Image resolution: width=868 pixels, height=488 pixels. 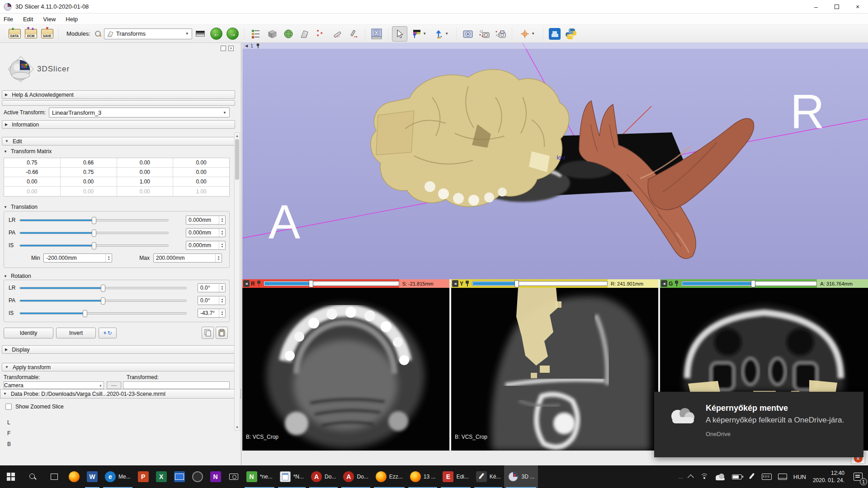 What do you see at coordinates (355, 477) in the screenshot?
I see `taskbar-app-acrobat-2: ADo...` at bounding box center [355, 477].